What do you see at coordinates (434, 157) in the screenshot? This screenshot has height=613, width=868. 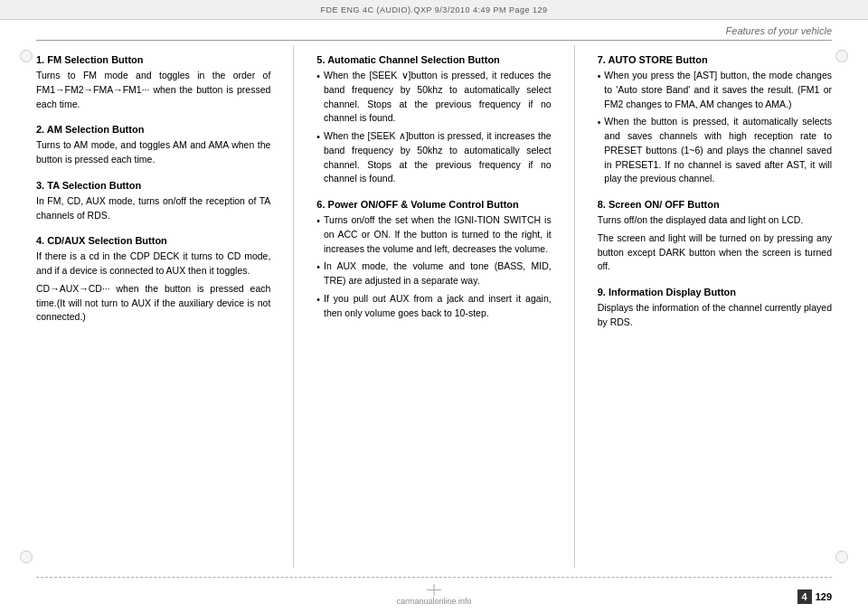 I see `sec5-bullet2: • When the [SEEK ∧]button is pressed, it…` at bounding box center [434, 157].